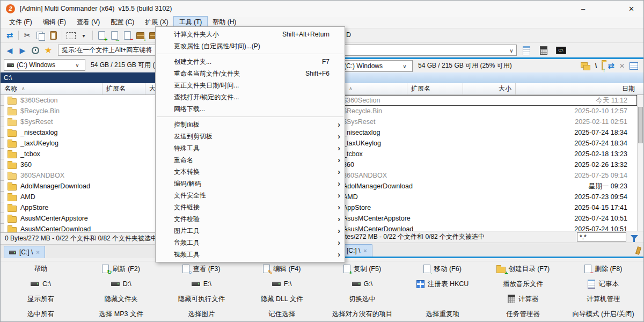 The height and width of the screenshot is (322, 644). What do you see at coordinates (634, 237) in the screenshot?
I see `filter-funnel-icon` at bounding box center [634, 237].